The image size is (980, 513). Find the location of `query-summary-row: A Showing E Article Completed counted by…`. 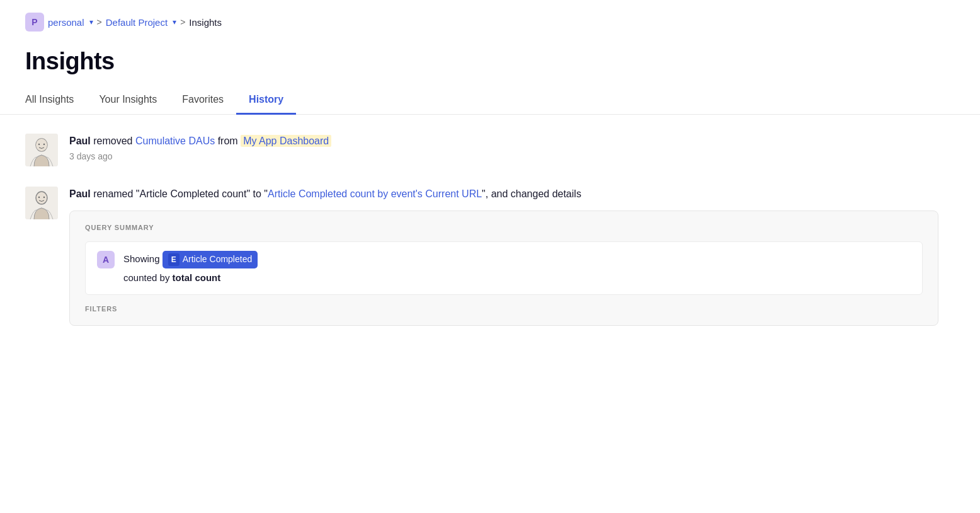

query-summary-row: A Showing E Article Completed counted by… is located at coordinates (504, 268).